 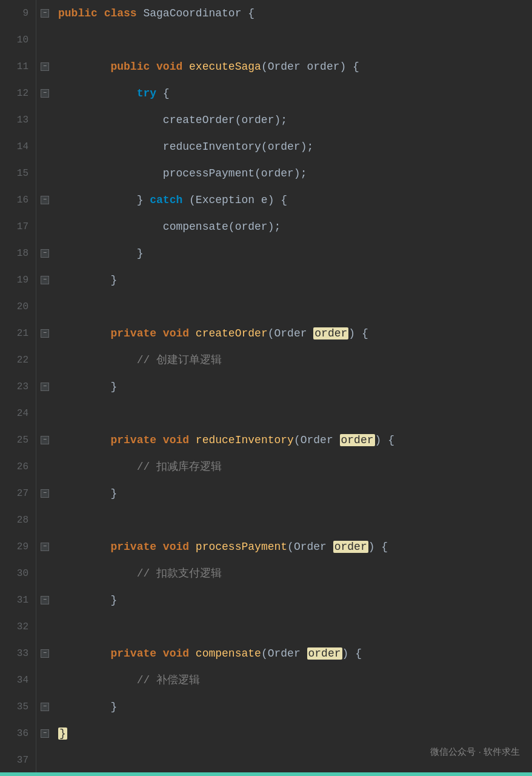 I want to click on code-line: // 扣款支付逻辑, so click(x=295, y=574).